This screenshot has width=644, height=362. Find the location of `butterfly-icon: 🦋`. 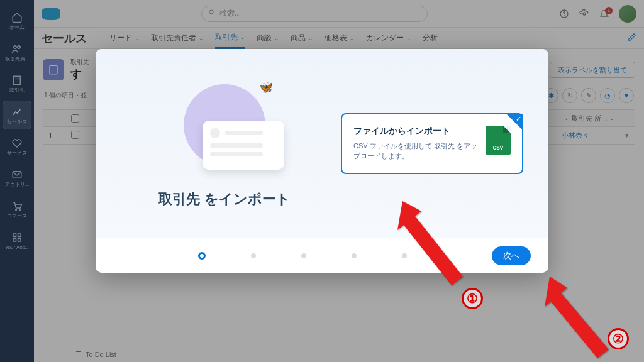

butterfly-icon: 🦋 is located at coordinates (266, 87).